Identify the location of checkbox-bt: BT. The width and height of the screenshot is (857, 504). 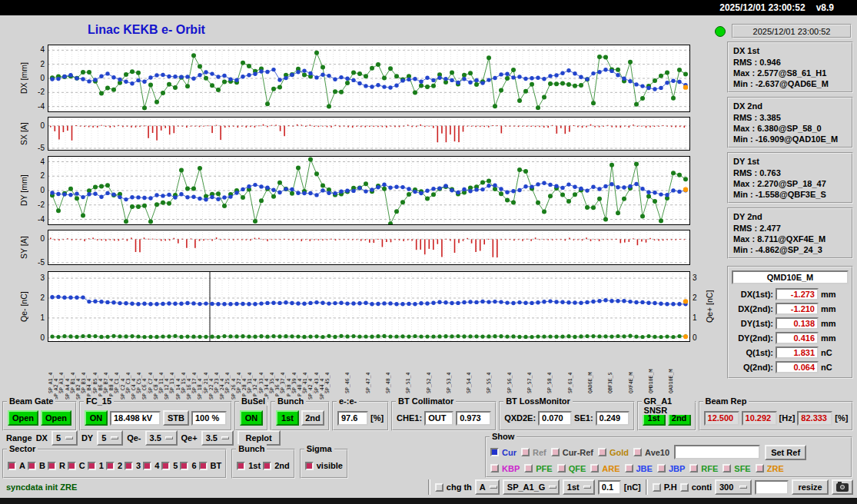
(211, 466).